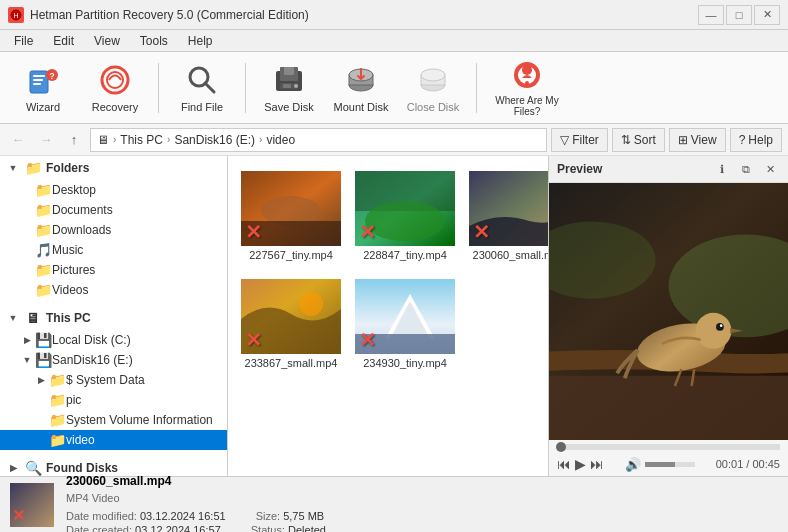 Image resolution: width=788 pixels, height=532 pixels. Describe the element at coordinates (114, 230) in the screenshot. I see `sidebar-item-downloads: 📁 Downloads` at that location.